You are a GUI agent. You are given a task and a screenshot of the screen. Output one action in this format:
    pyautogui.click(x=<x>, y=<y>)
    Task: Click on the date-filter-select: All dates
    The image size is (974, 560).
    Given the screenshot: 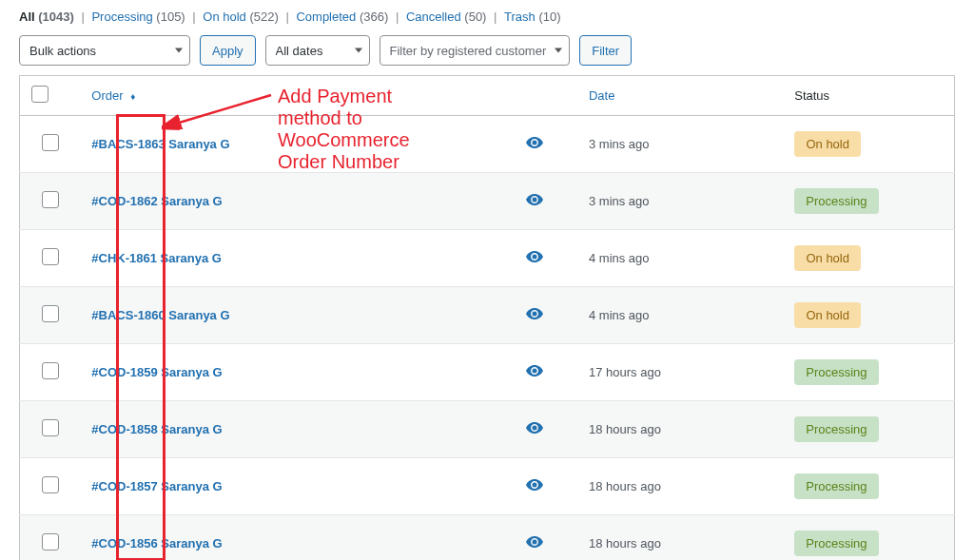 What is the action you would take?
    pyautogui.click(x=318, y=50)
    